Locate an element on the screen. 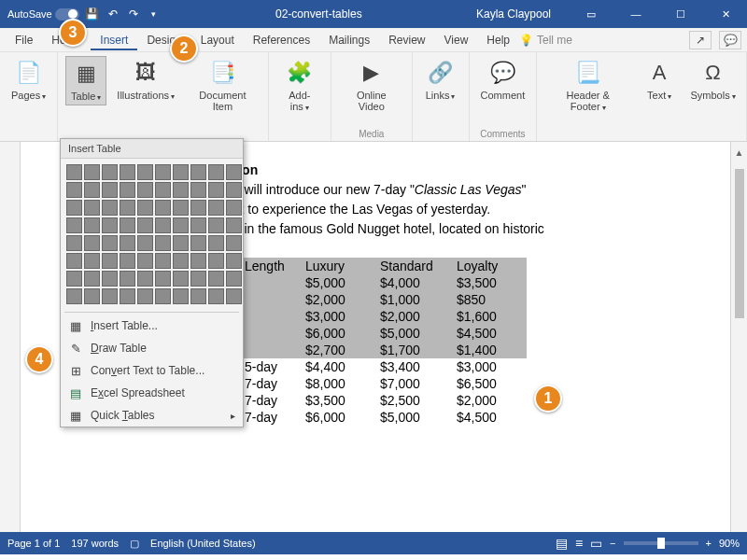 This screenshot has height=560, width=747. minimize-button: — is located at coordinates (636, 14).